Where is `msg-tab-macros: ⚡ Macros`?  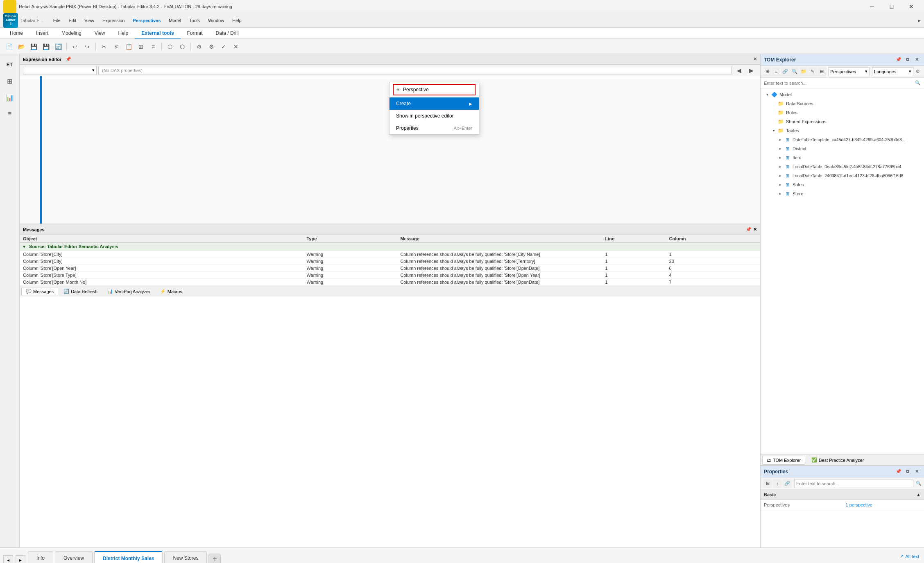 msg-tab-macros: ⚡ Macros is located at coordinates (171, 292).